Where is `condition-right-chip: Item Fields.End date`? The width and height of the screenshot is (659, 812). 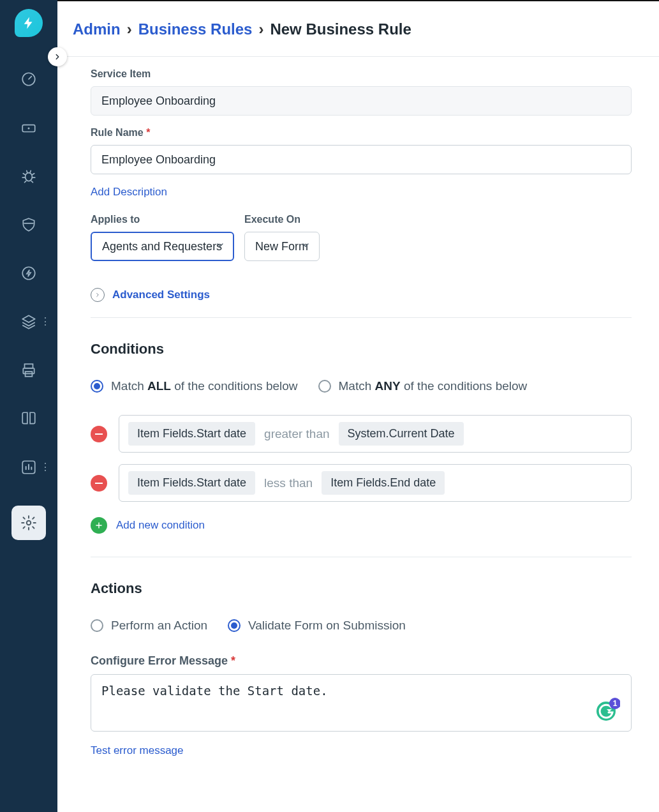 condition-right-chip: Item Fields.End date is located at coordinates (383, 483).